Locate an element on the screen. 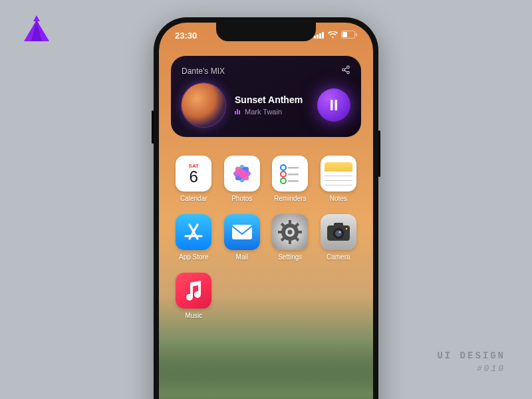 This screenshot has height=399, width=532. app-mail: Mail is located at coordinates (242, 237).